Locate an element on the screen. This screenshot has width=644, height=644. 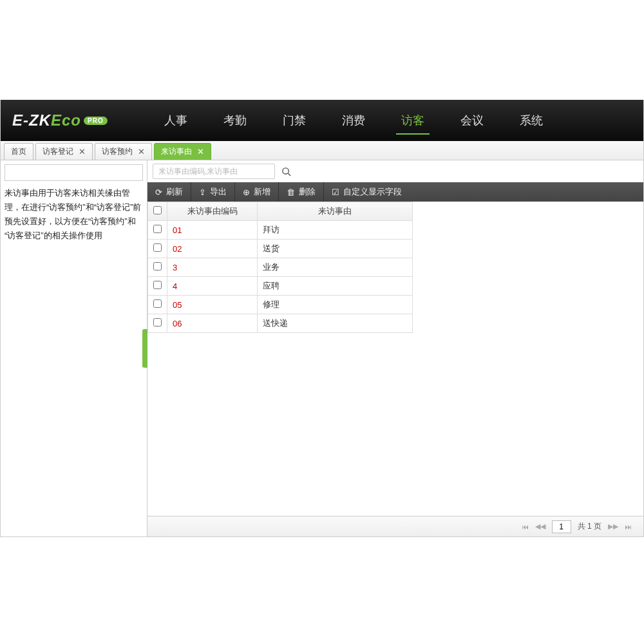
select-all-header is located at coordinates (158, 211).